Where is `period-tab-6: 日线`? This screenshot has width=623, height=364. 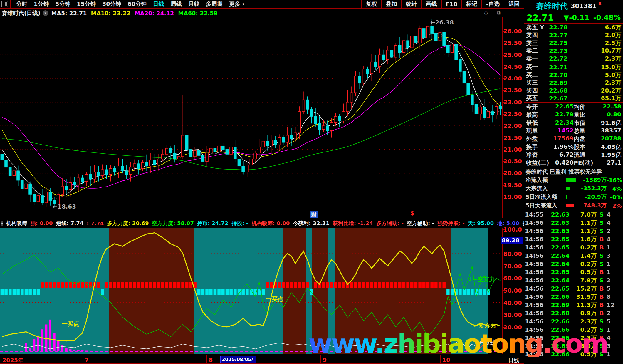
period-tab-6: 日线 is located at coordinates (159, 4).